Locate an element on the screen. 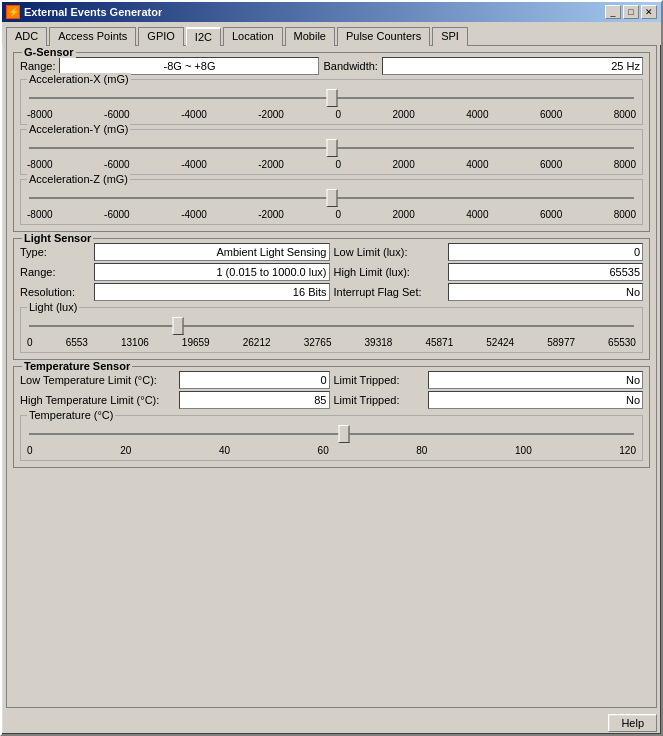 The image size is (663, 736). lux-slider-title: Light (lux) is located at coordinates (53, 307).